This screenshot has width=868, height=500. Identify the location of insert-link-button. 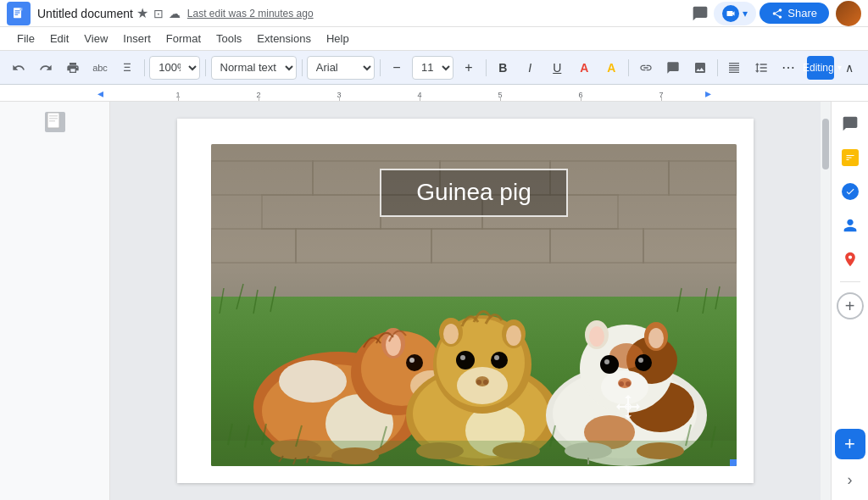
(646, 68).